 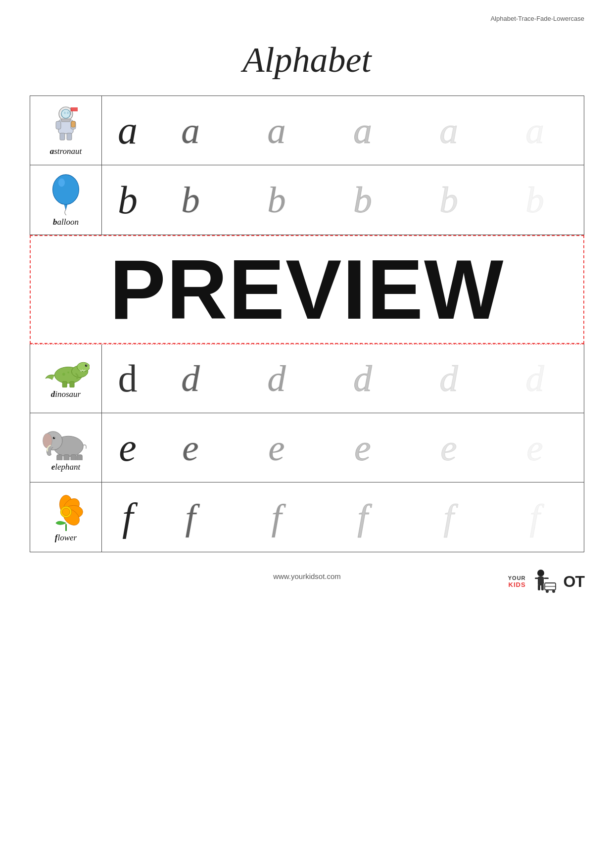 What do you see at coordinates (363, 379) in the screenshot?
I see `trace-d-3: d` at bounding box center [363, 379].